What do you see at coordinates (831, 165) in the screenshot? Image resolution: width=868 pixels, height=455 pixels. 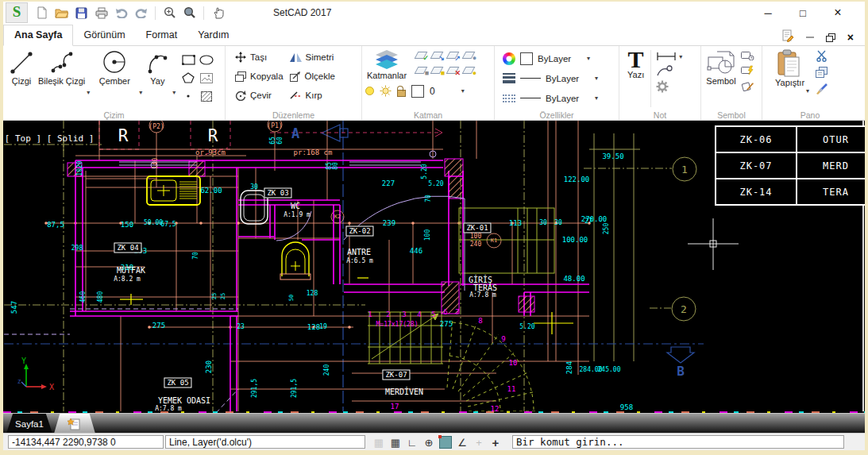 I see `room-name: MERD` at bounding box center [831, 165].